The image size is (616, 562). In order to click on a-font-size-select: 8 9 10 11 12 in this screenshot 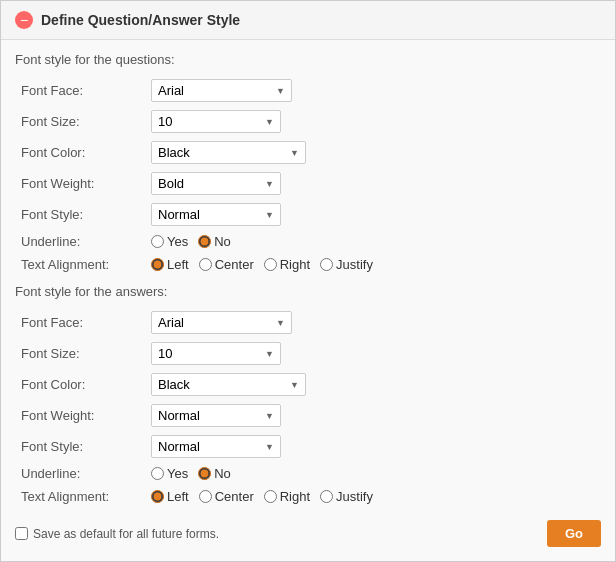, I will do `click(216, 354)`.